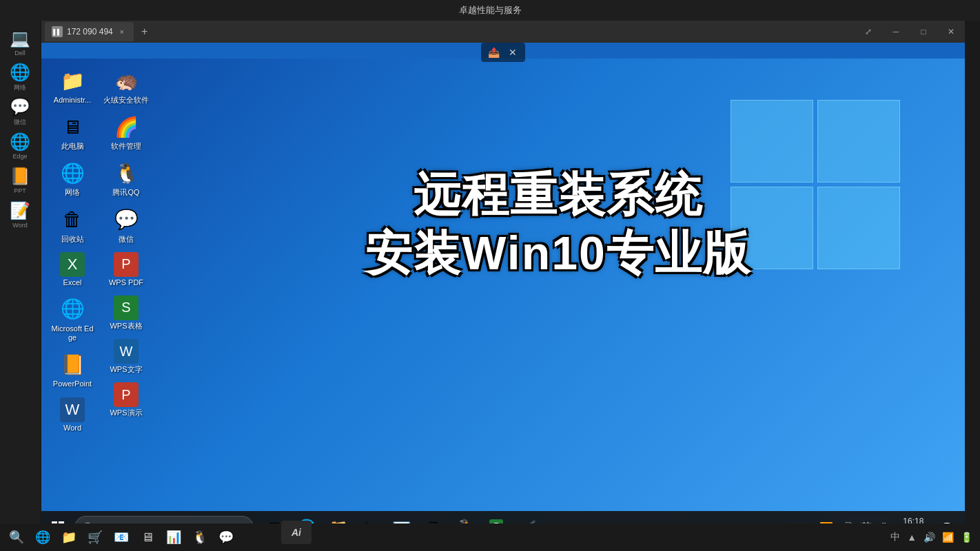 The height and width of the screenshot is (551, 980). I want to click on desktop-icon-recycle: 🗑 回收站, so click(72, 225).